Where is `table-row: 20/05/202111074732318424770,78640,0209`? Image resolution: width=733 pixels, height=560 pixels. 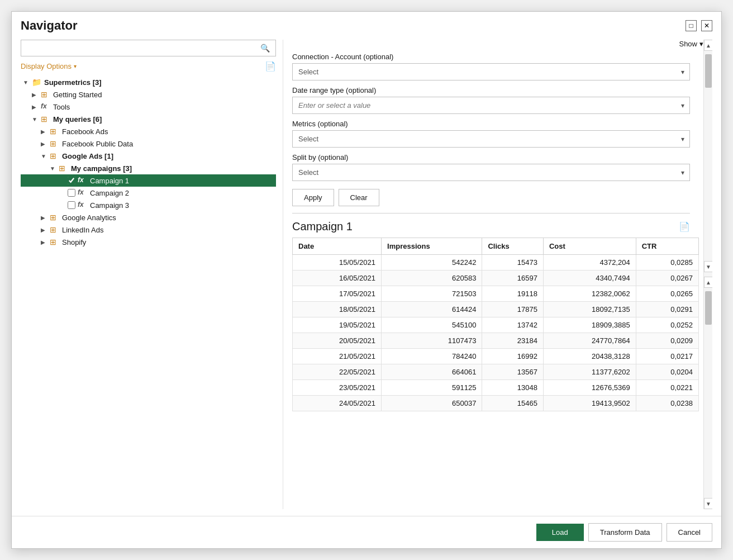
table-row: 20/05/202111074732318424770,78640,0209 is located at coordinates (496, 341).